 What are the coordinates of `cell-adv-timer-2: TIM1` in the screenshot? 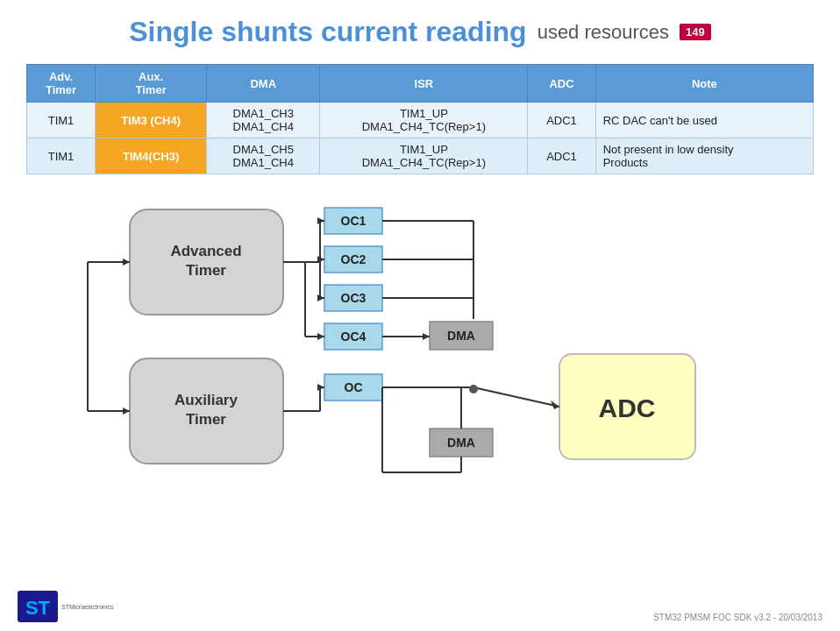 It's located at (61, 156).